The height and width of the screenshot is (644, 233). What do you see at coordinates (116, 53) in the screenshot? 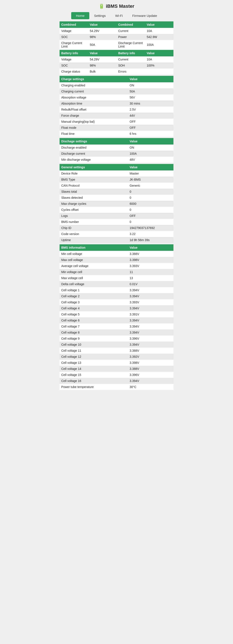
I see `battery-info-header-row: Battery info Value Battery info Value` at bounding box center [116, 53].